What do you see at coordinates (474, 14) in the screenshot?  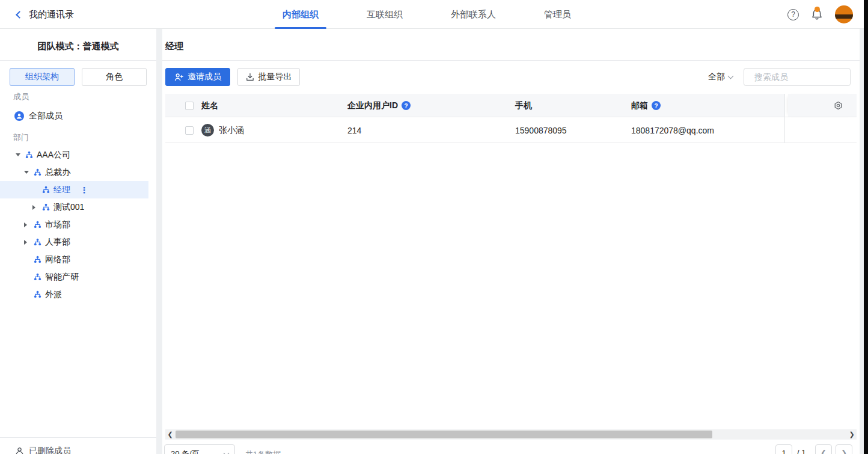 I see `tab-3: 外部联系人` at bounding box center [474, 14].